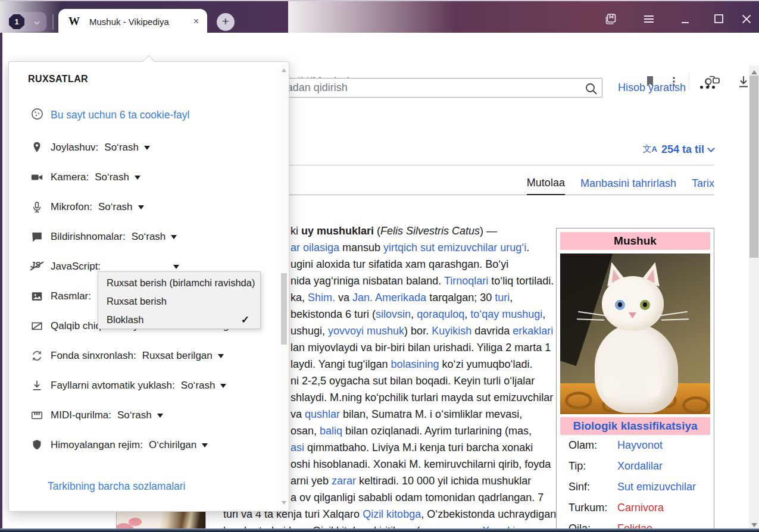  I want to click on create-account-link: Hisob yaratish, so click(652, 88).